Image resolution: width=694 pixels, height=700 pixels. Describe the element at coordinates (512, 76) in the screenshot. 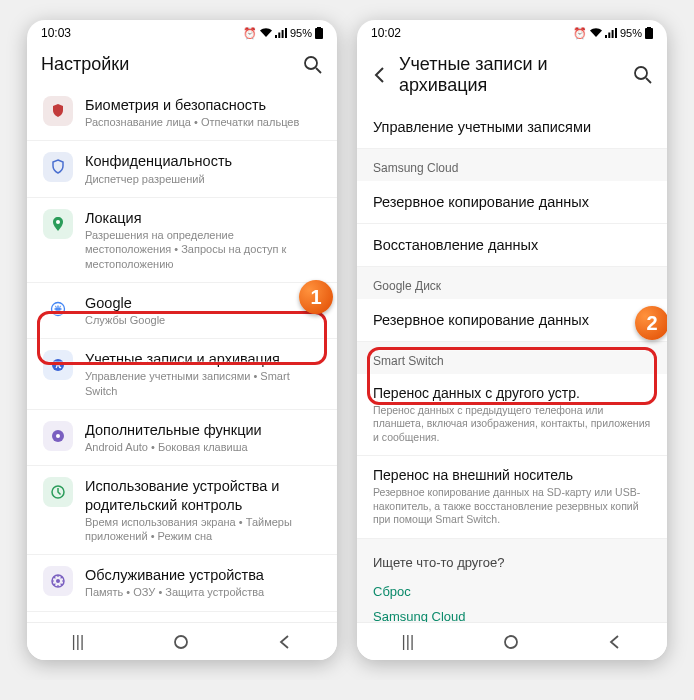

I see `accounts-header: Учетные записи и архивация` at that location.